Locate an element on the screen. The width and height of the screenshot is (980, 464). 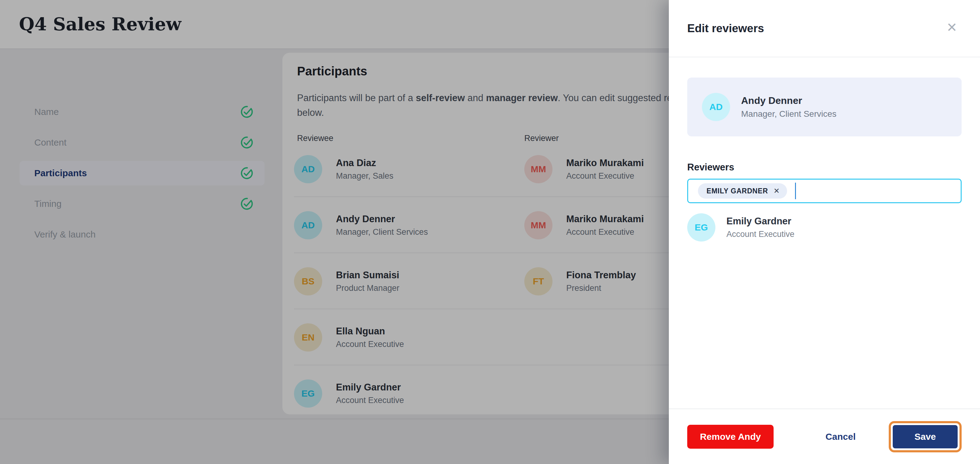
cancel-button: Cancel is located at coordinates (841, 437).